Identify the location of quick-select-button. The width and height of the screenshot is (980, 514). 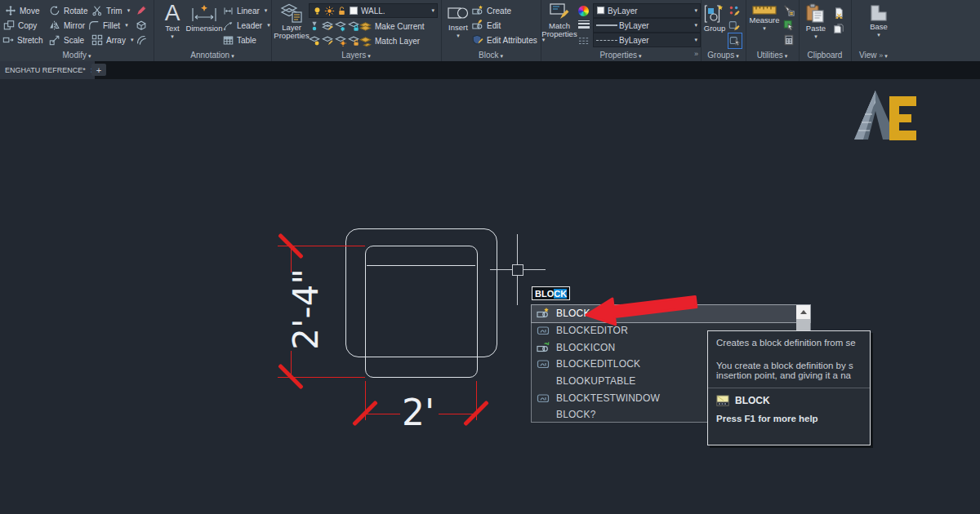
(789, 25).